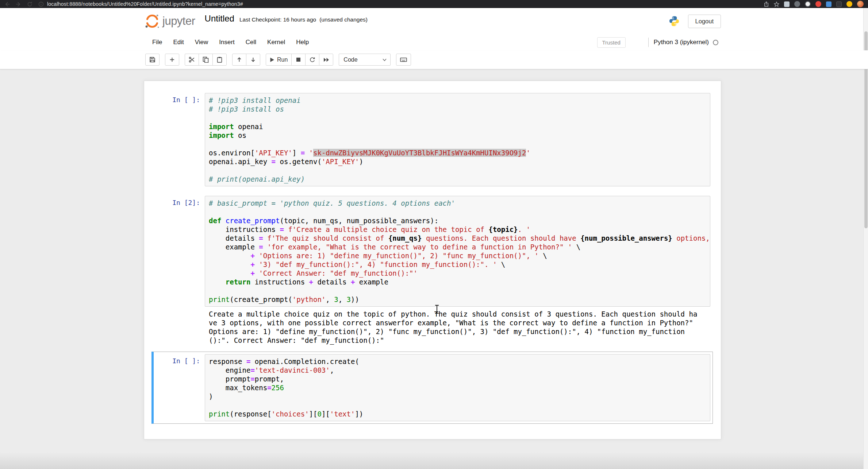 The width and height of the screenshot is (868, 469). I want to click on reload-button, so click(30, 4).